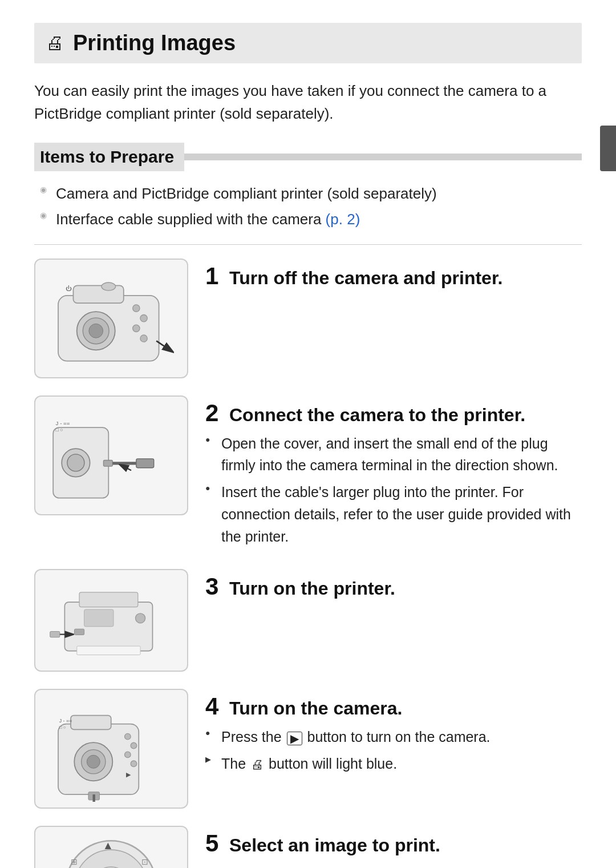 Image resolution: width=616 pixels, height=868 pixels. Describe the element at coordinates (394, 865) in the screenshot. I see `step-5-bullet-1: Press the ◀▶ buttons or turn the ○ dial …` at that location.